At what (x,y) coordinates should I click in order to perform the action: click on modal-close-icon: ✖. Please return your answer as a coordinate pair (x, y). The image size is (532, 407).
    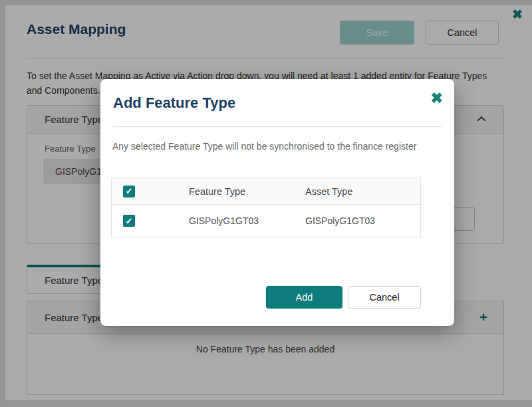
    Looking at the image, I should click on (437, 98).